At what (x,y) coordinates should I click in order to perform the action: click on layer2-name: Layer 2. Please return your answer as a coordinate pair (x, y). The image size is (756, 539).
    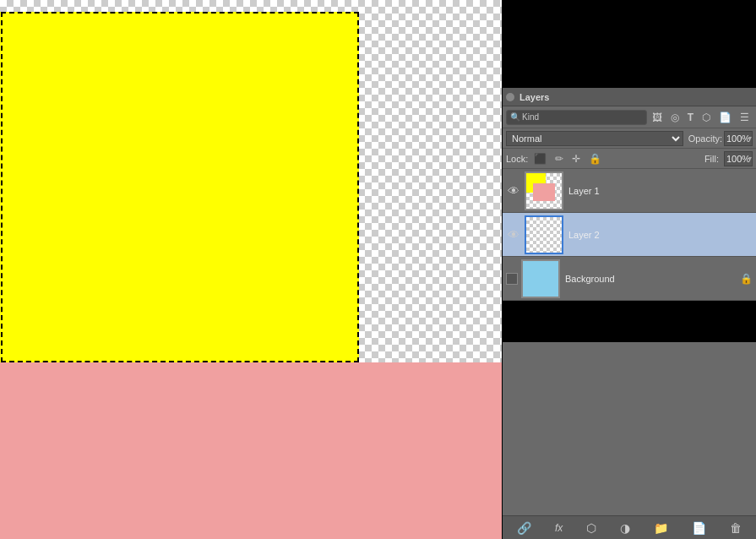
    Looking at the image, I should click on (661, 235).